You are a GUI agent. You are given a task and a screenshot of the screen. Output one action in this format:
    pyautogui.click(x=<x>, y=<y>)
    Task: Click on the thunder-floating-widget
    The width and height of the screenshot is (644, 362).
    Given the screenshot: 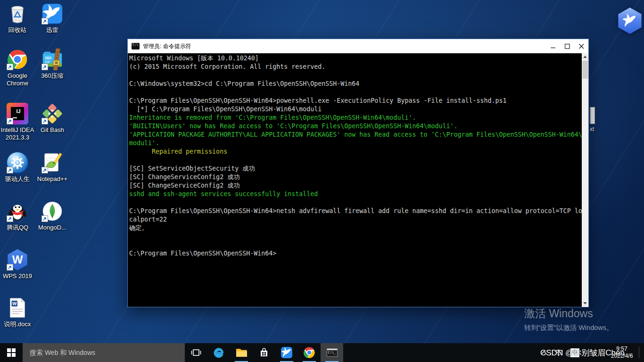 What is the action you would take?
    pyautogui.click(x=630, y=21)
    